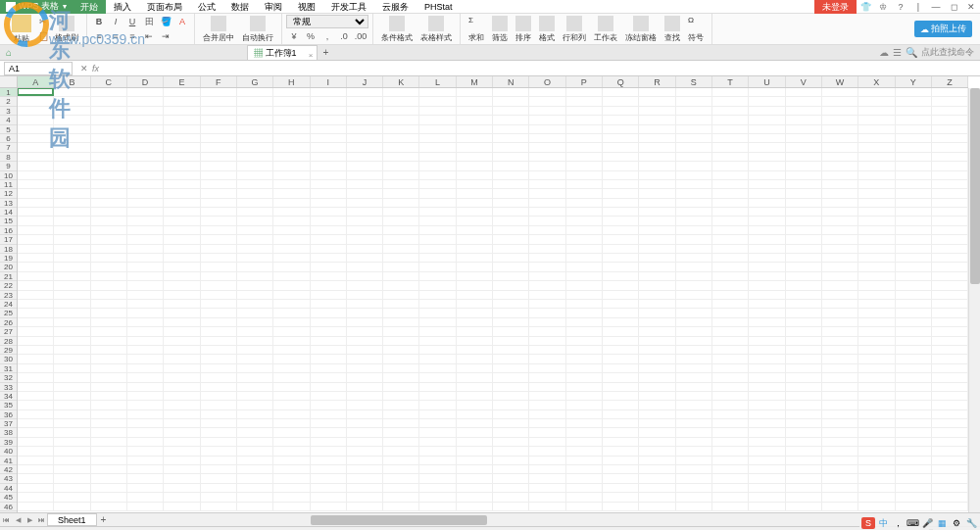 Image resolution: width=980 pixels, height=530 pixels. Describe the element at coordinates (804, 82) in the screenshot. I see `column-header: V` at that location.